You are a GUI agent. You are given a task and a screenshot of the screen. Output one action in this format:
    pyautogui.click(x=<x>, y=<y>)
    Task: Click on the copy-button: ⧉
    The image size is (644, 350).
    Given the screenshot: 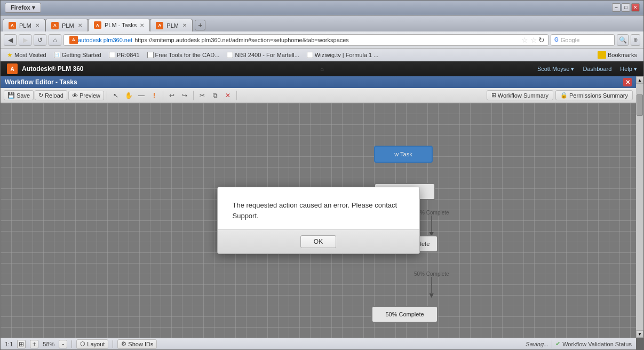 What is the action you would take?
    pyautogui.click(x=215, y=96)
    